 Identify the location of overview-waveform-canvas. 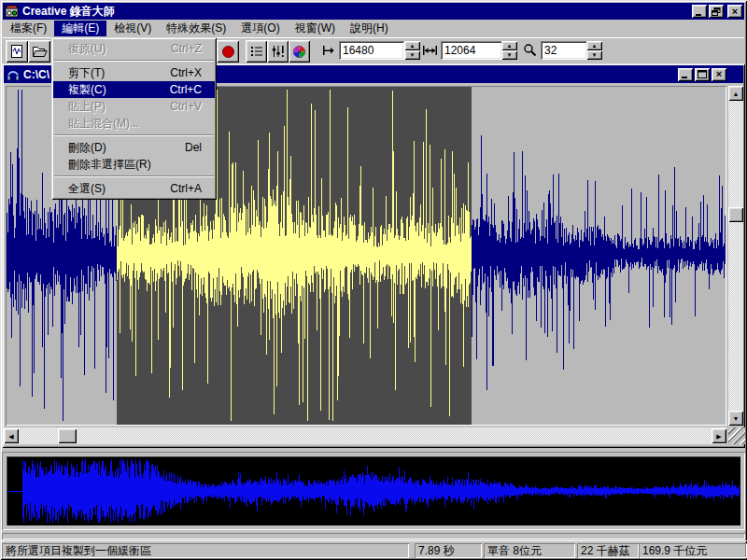
(374, 491).